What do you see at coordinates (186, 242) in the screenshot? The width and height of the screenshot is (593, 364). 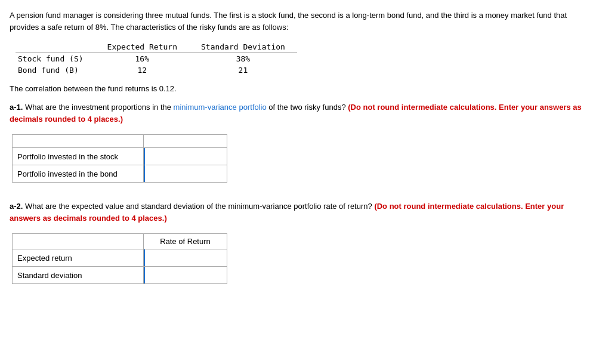 I see `a2-rate-header: Rate of Return` at bounding box center [186, 242].